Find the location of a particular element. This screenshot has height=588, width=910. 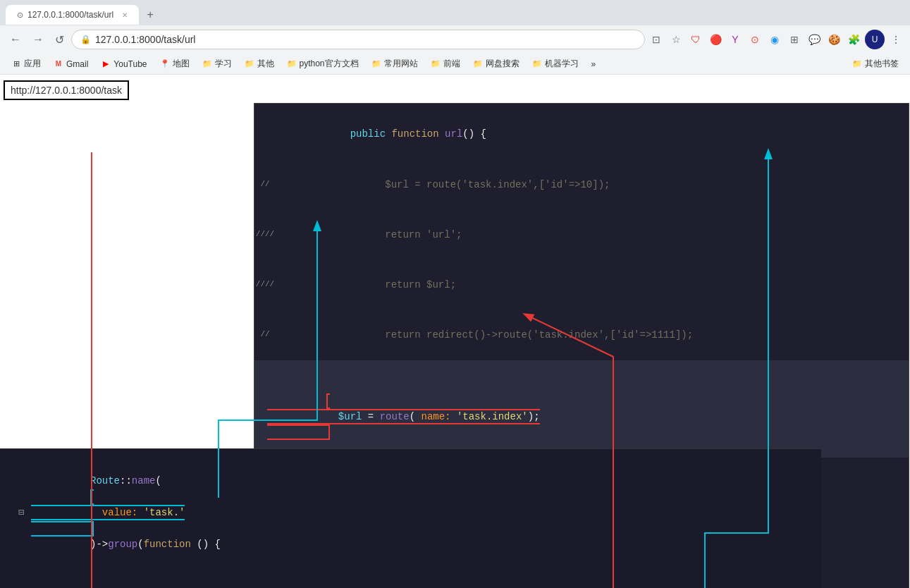

folder-icon-1: 📁 is located at coordinates (207, 64).